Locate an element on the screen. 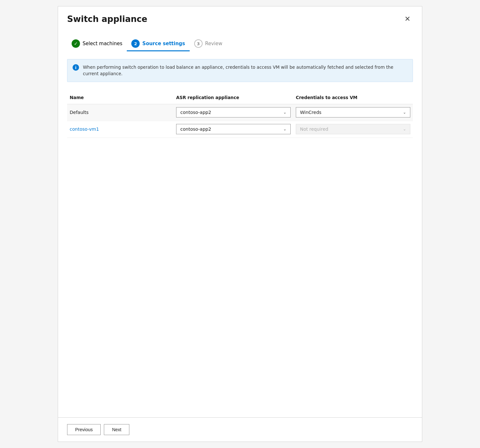 Image resolution: width=480 pixels, height=448 pixels. step-source-settings: 2 Source settings is located at coordinates (158, 44).